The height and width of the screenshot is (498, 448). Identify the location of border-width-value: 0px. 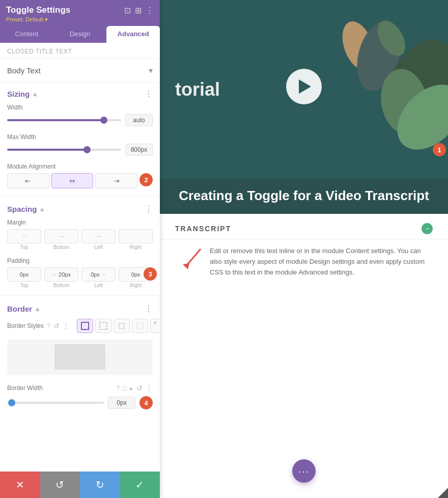
(122, 403).